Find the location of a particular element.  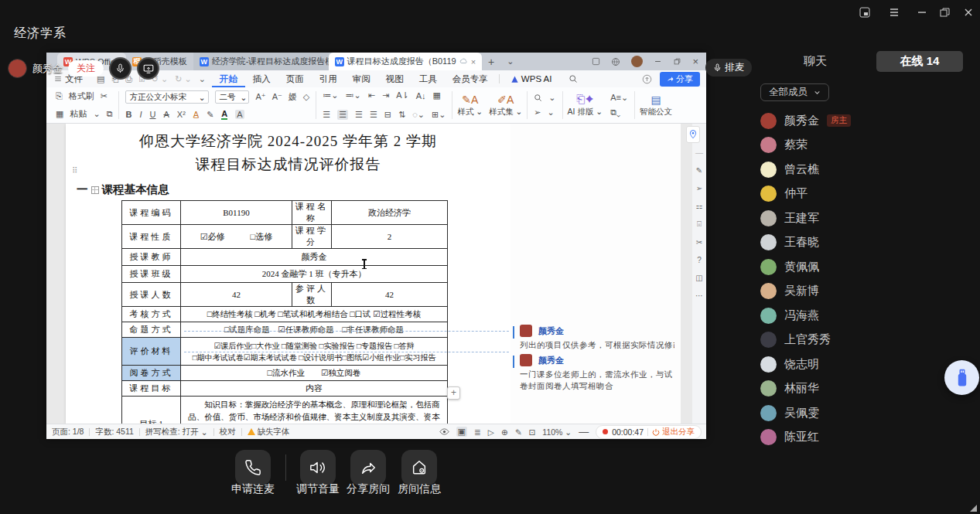

skin-icon: ◫ is located at coordinates (699, 278).